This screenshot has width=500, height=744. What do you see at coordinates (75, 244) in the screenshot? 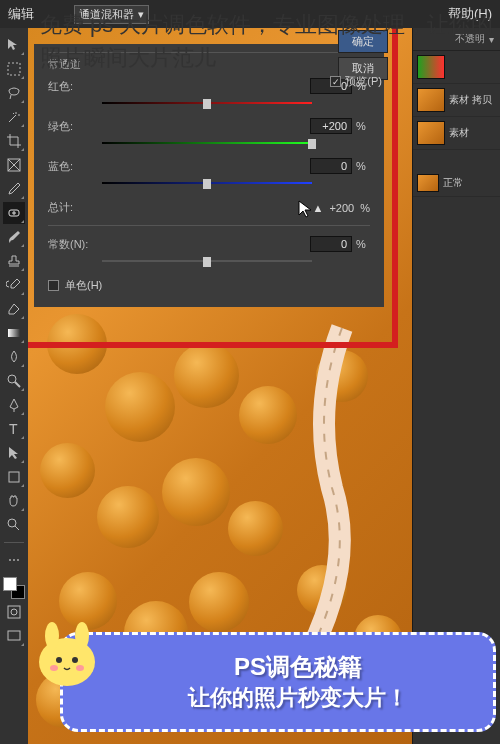
I see `constant-label: 常数(N):` at bounding box center [75, 244].